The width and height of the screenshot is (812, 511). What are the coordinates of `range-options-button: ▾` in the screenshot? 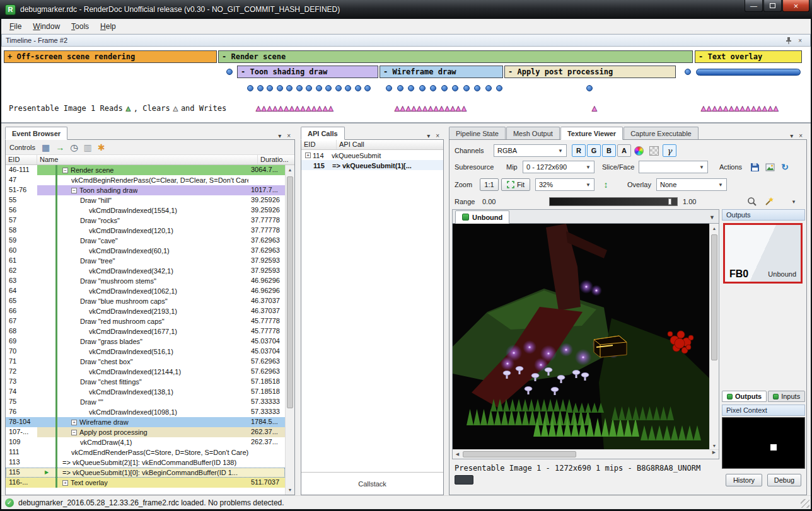 It's located at (794, 202).